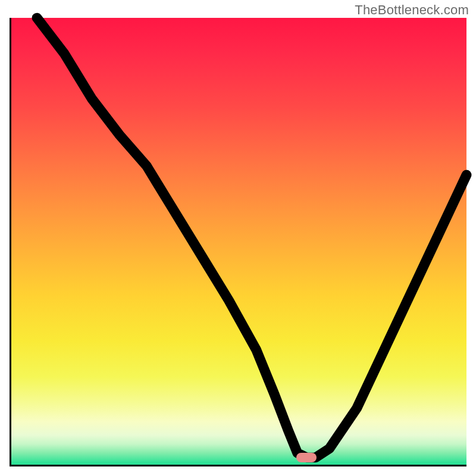 The height and width of the screenshot is (476, 476). Describe the element at coordinates (412, 10) in the screenshot. I see `watermark-text: TheBottleneck.com` at that location.